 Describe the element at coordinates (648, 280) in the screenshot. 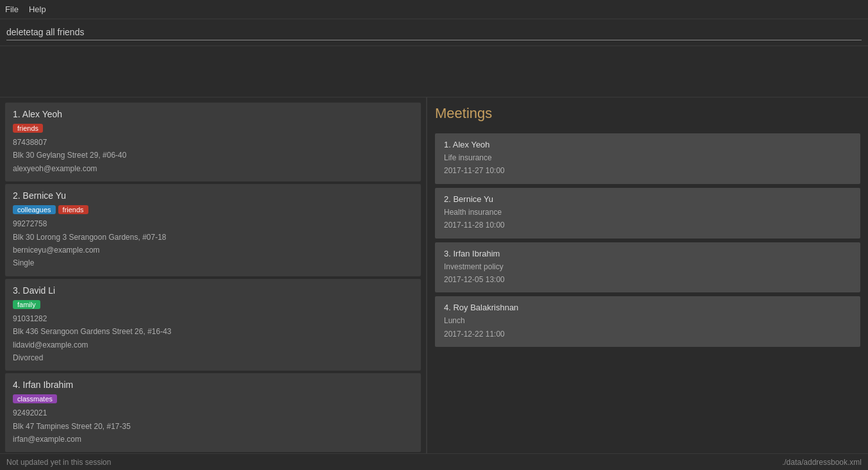

I see `meeting-datetime: 2017-12-05 13:00` at that location.